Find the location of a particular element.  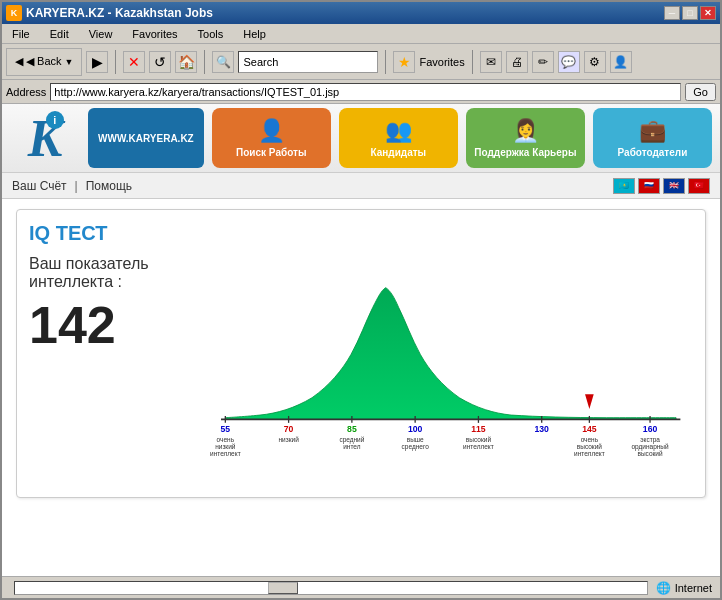

back-dropdown-icon: ▼ is located at coordinates (70, 62).